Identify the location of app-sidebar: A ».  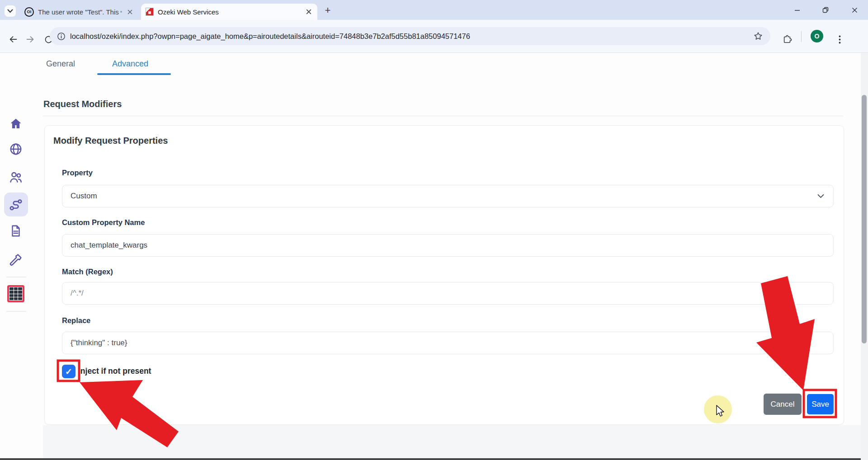
(22, 257).